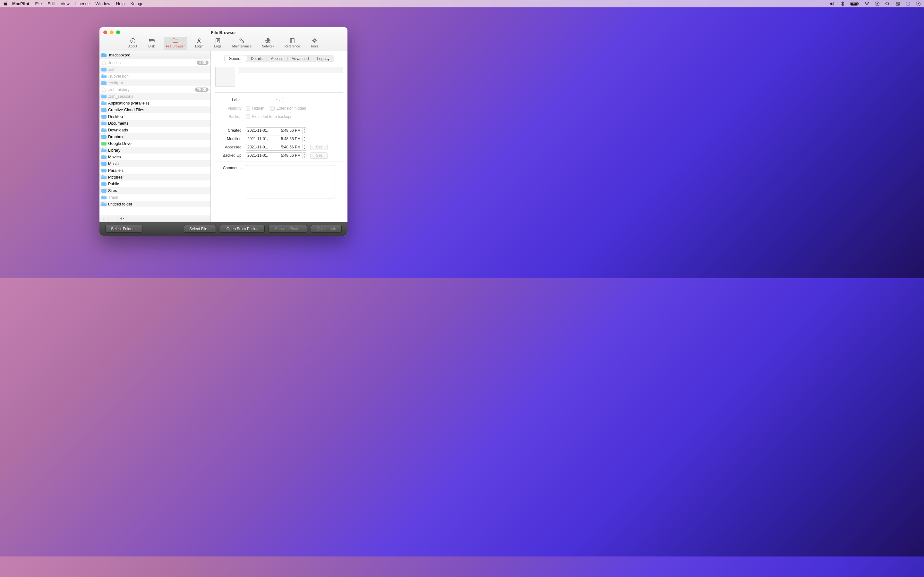 Image resolution: width=924 pixels, height=577 pixels. I want to click on extension-hidden-checkbox, so click(273, 108).